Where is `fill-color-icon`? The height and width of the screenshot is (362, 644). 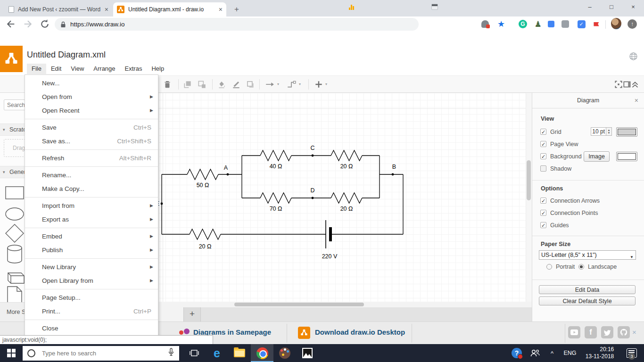 fill-color-icon is located at coordinates (222, 84).